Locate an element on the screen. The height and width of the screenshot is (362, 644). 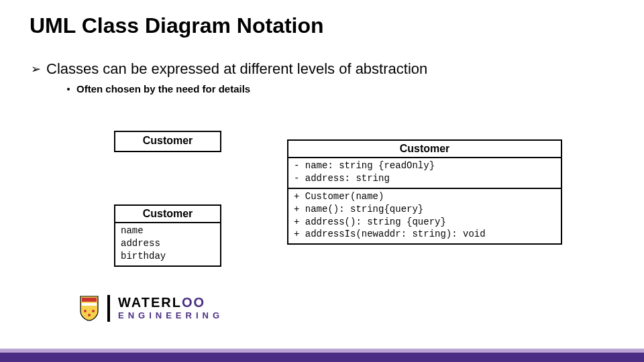
chevron-right-icon: ➢ is located at coordinates (36, 69).